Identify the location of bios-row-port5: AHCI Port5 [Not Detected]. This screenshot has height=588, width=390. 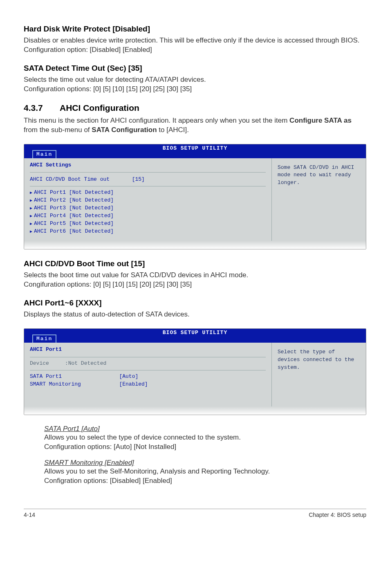
(148, 224).